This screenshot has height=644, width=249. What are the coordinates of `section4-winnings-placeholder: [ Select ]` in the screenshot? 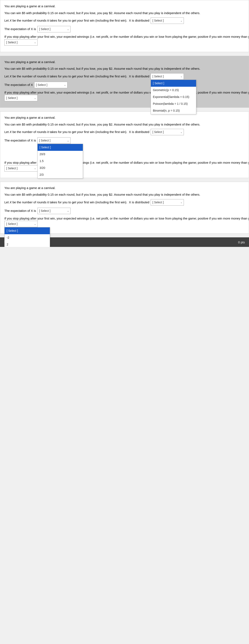 It's located at (12, 224).